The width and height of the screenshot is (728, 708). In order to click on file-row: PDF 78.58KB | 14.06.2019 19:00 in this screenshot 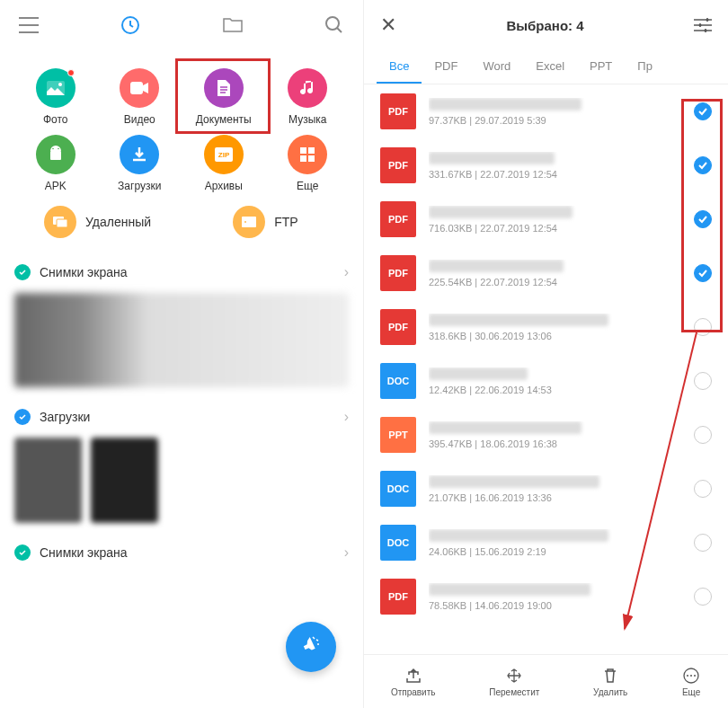, I will do `click(546, 594)`.